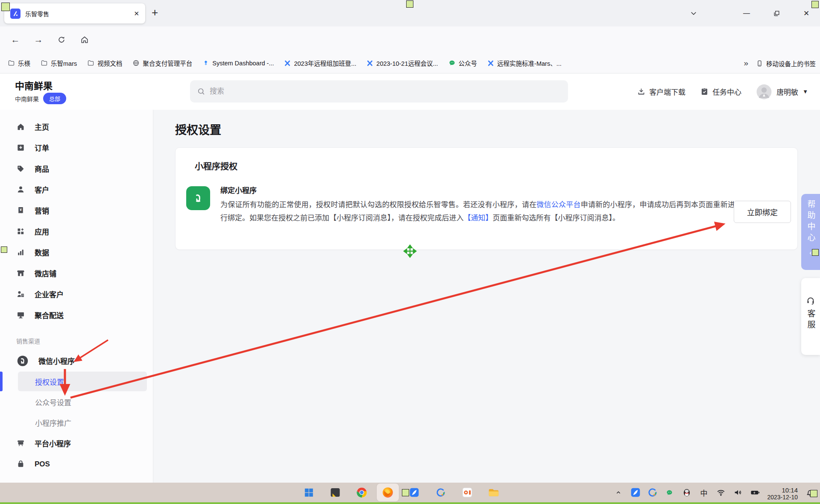 This screenshot has width=820, height=504. What do you see at coordinates (361, 493) in the screenshot?
I see `taskbar-app-chrome` at bounding box center [361, 493].